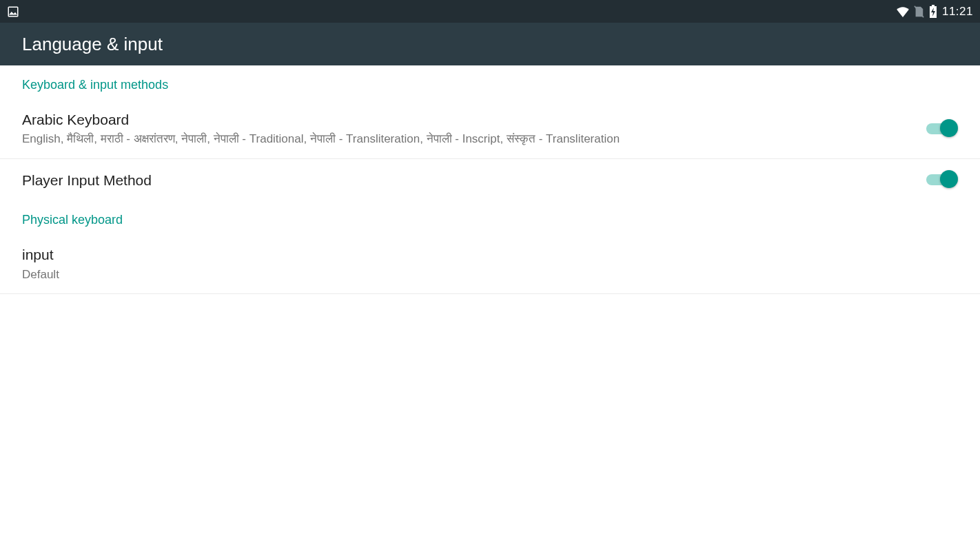 The image size is (980, 551). Describe the element at coordinates (490, 180) in the screenshot. I see `list-item-player-input-method: Player Input Method` at that location.